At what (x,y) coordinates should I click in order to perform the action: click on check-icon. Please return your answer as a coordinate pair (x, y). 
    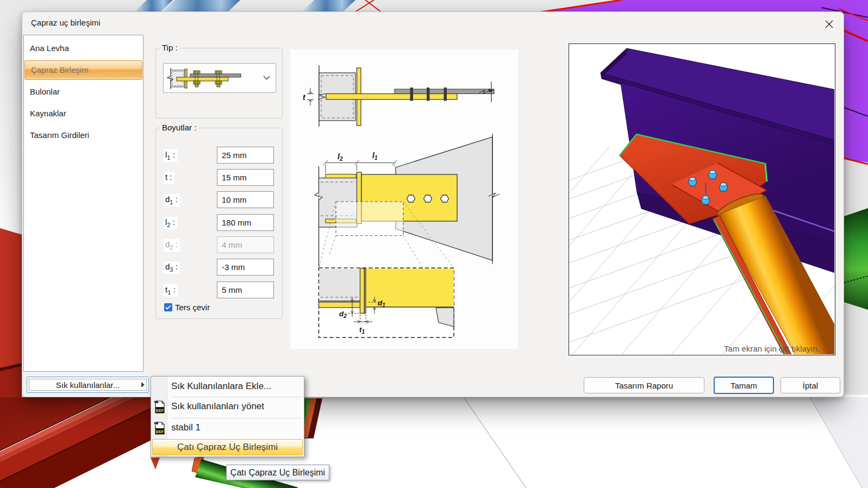
    Looking at the image, I should click on (168, 308).